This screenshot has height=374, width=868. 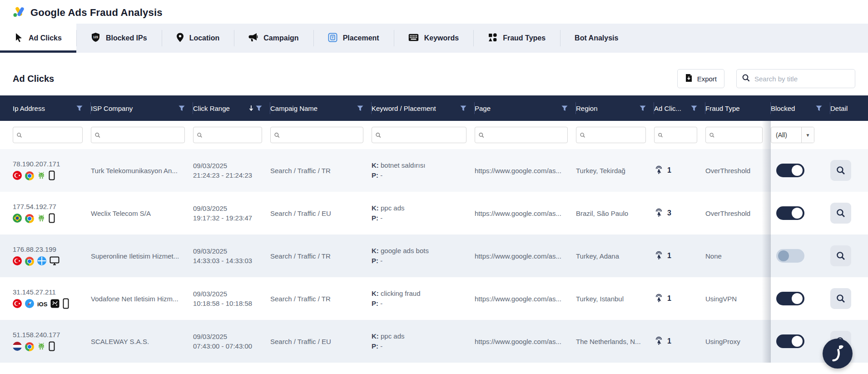 I want to click on tab-location: Location, so click(x=198, y=38).